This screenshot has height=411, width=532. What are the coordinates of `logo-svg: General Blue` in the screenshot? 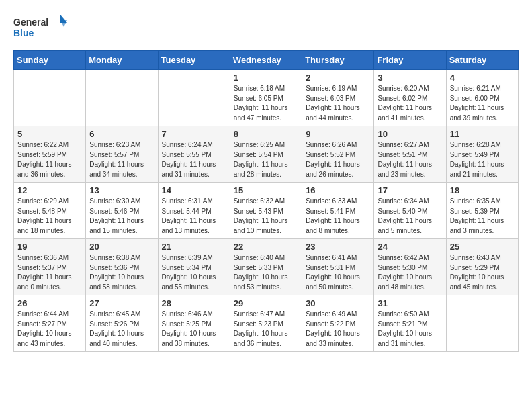 It's located at (40, 28).